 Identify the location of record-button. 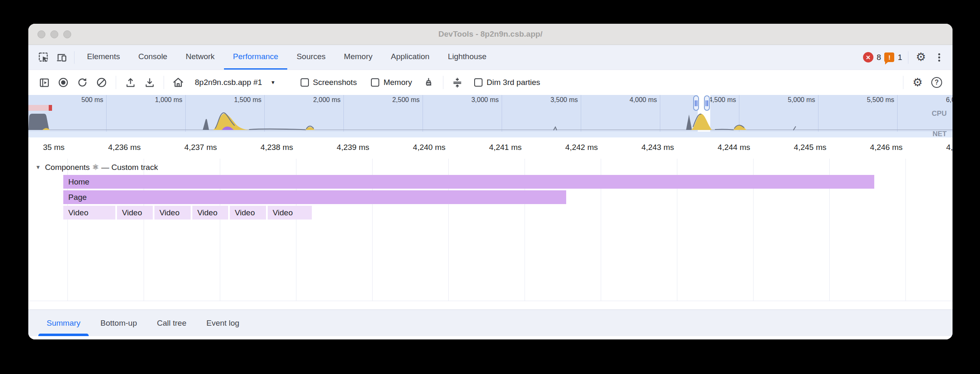
(63, 82).